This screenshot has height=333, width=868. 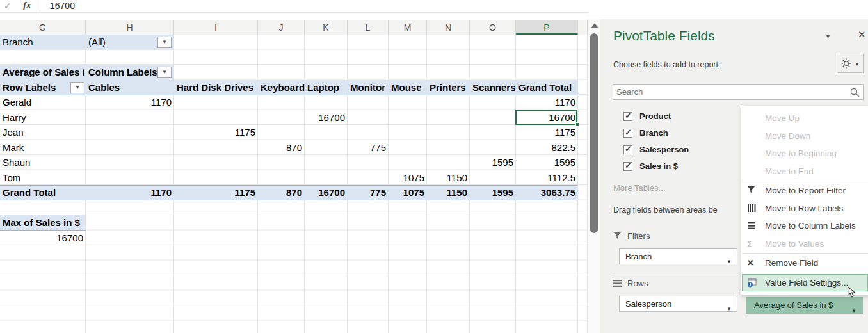 What do you see at coordinates (679, 256) in the screenshot?
I see `filters-field-branch: Branch▼` at bounding box center [679, 256].